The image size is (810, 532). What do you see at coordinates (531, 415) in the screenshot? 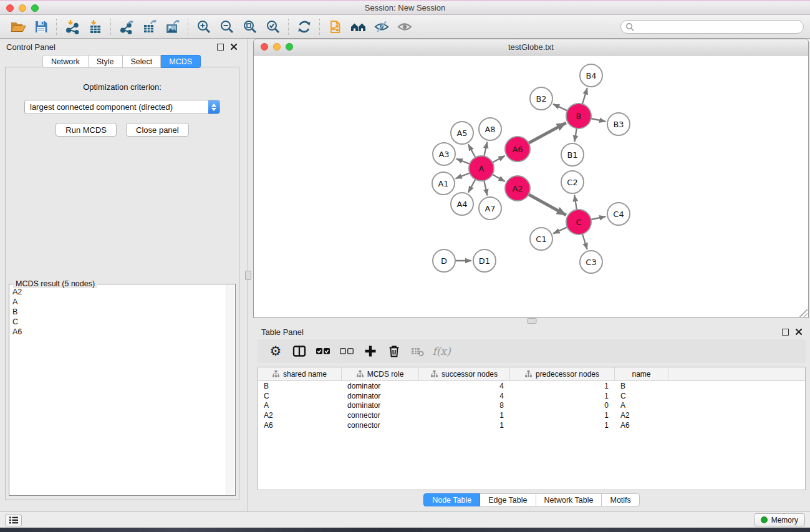
I see `table-row: A2connector11A2` at bounding box center [531, 415].